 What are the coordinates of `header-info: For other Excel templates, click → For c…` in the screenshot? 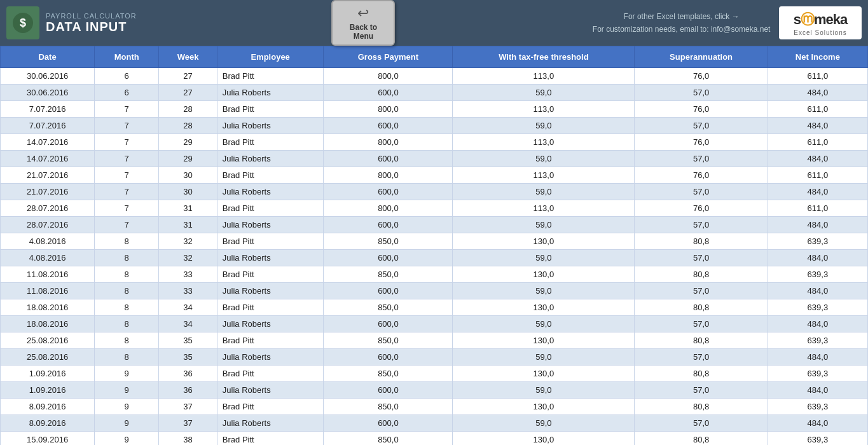 It's located at (682, 23).